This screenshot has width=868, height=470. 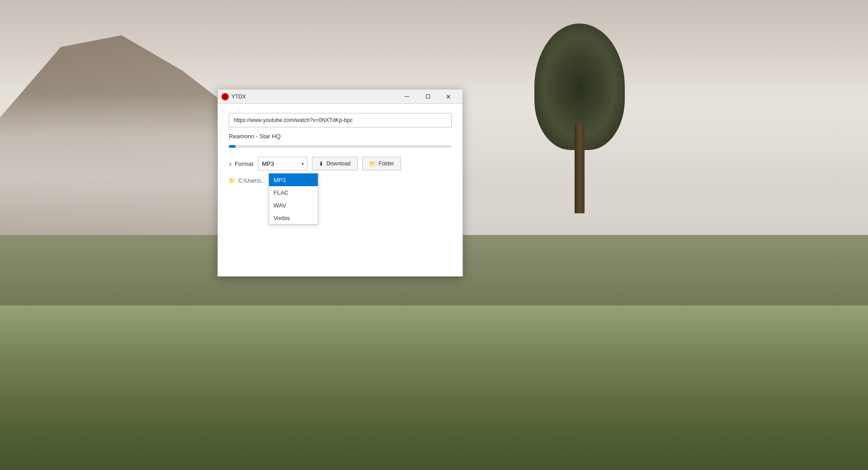 I want to click on close-icon: ✕, so click(x=448, y=97).